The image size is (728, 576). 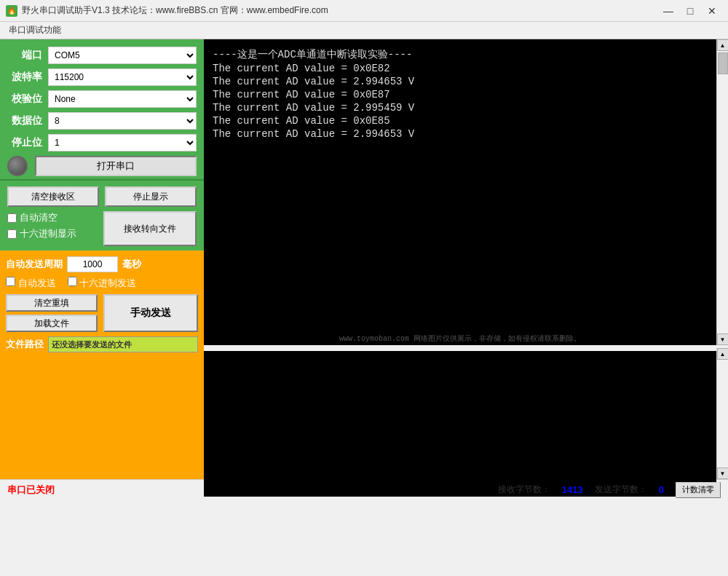 I want to click on recv-controls: 清空接收区 停止显示 自动清空 十六进制显示 接收转向文件, so click(x=102, y=215).